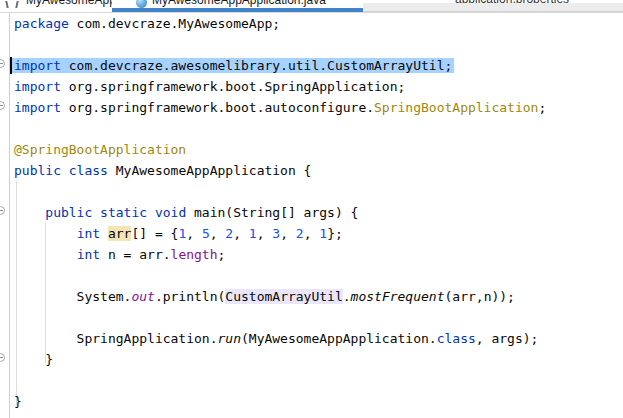 Image resolution: width=623 pixels, height=418 pixels. I want to click on tab-active: MyAwesomeAppApplication.java, so click(238, 6).